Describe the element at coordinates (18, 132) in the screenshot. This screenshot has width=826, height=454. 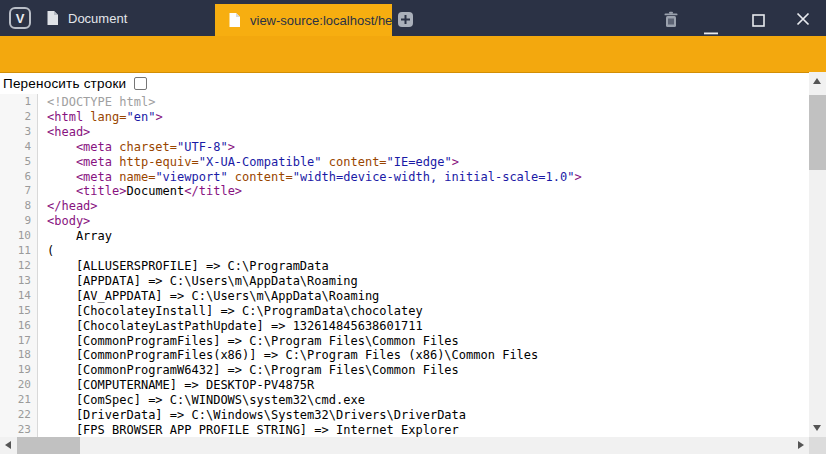
I see `line-number: 3` at that location.